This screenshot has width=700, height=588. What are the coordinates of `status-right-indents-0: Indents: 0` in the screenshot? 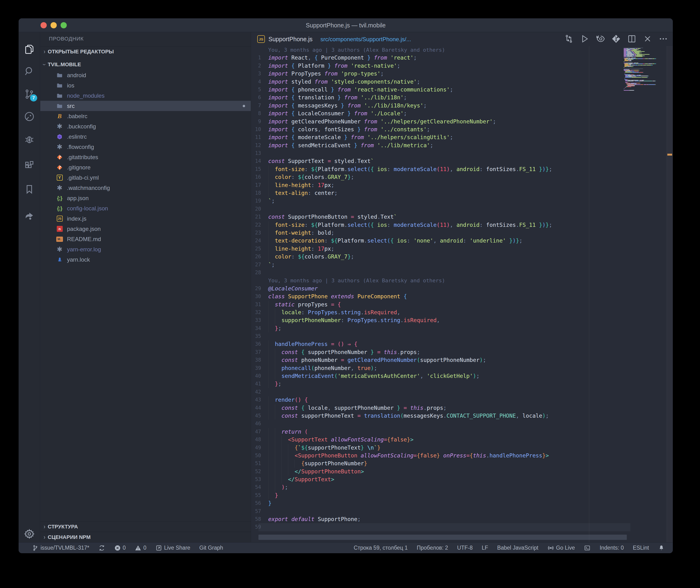 It's located at (612, 548).